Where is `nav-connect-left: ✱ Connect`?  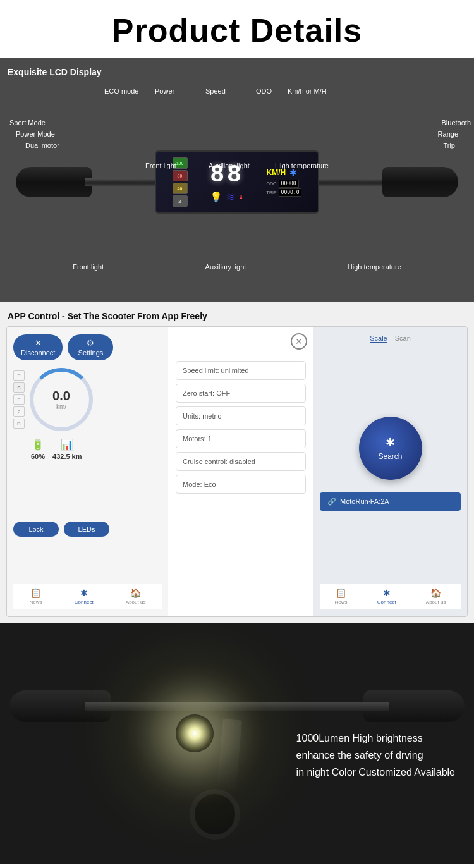 nav-connect-left: ✱ Connect is located at coordinates (84, 597).